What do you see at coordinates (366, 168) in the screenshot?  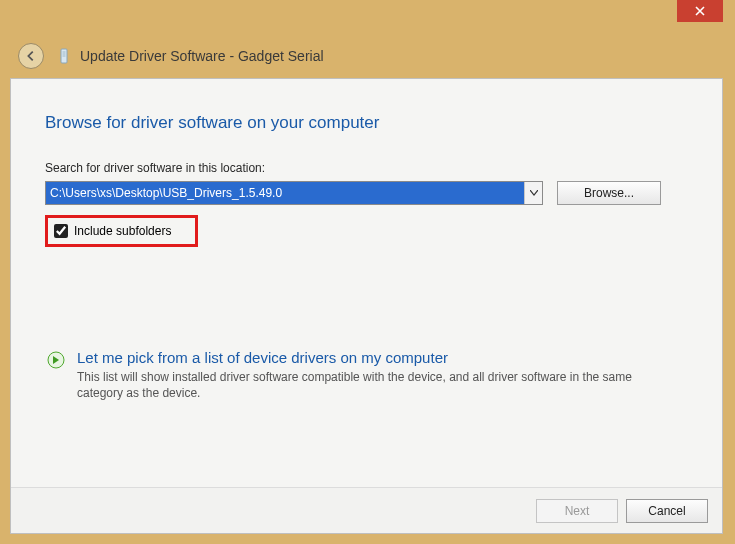 I see `search-location-label: Search for driver software in this locat…` at bounding box center [366, 168].